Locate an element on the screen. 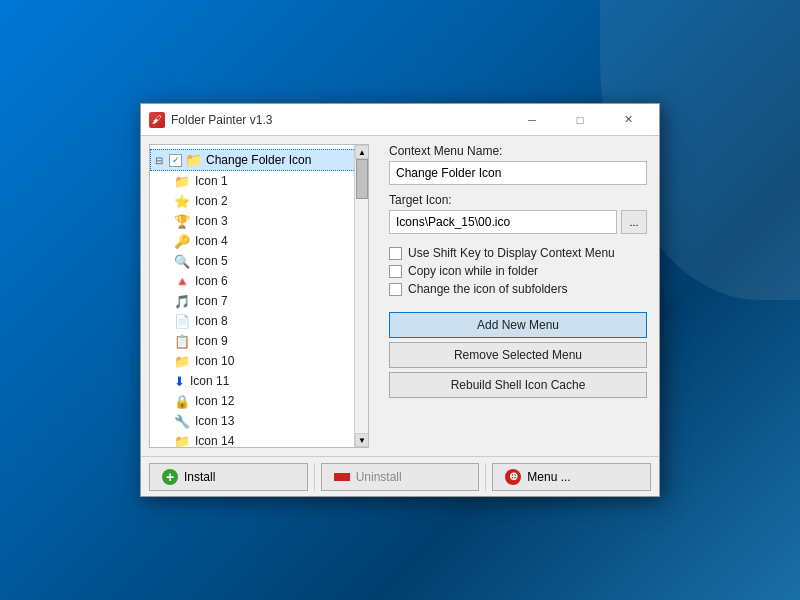  root-folder-icon: 📁 is located at coordinates (194, 160).